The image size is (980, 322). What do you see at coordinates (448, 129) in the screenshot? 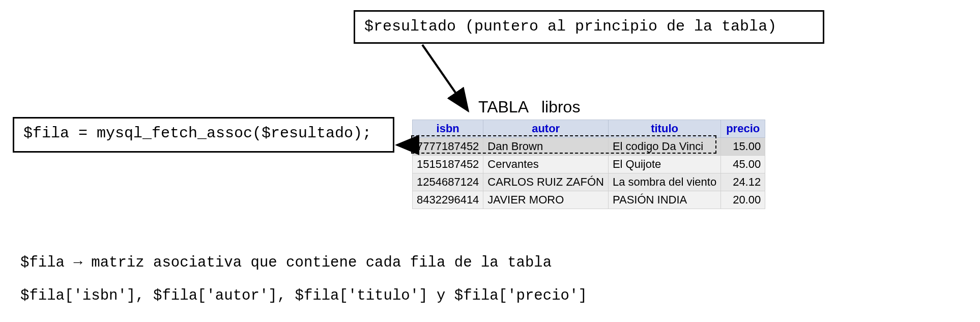
I see `col-isbn: isbn` at bounding box center [448, 129].